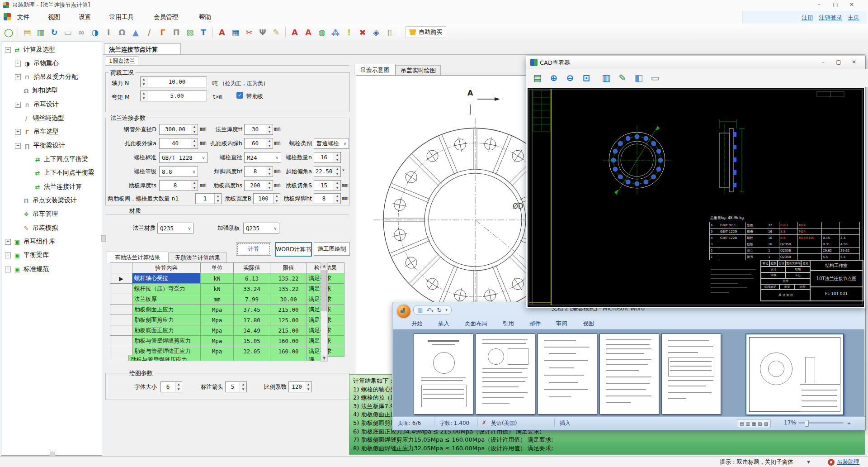 This screenshot has width=868, height=467. Describe the element at coordinates (259, 186) in the screenshot. I see `rib-height-stepper: 200▲▼` at that location.